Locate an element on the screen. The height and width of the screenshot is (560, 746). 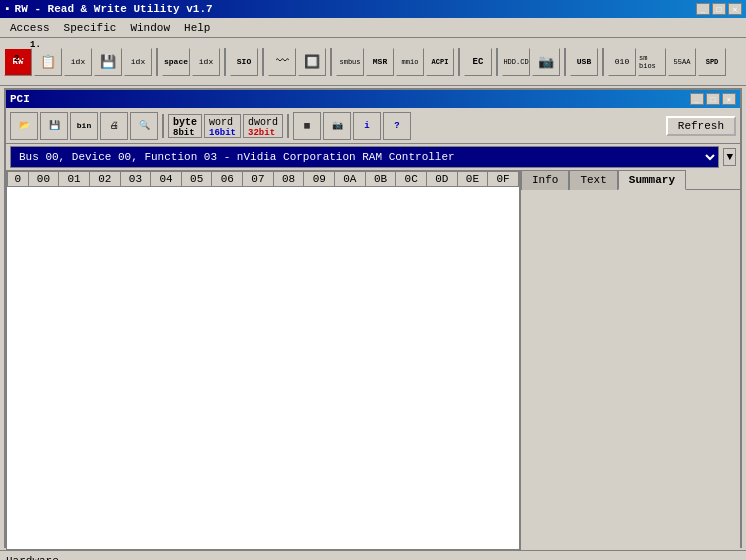
toolbar-btn-hdd: HDD.CD is located at coordinates (516, 62).